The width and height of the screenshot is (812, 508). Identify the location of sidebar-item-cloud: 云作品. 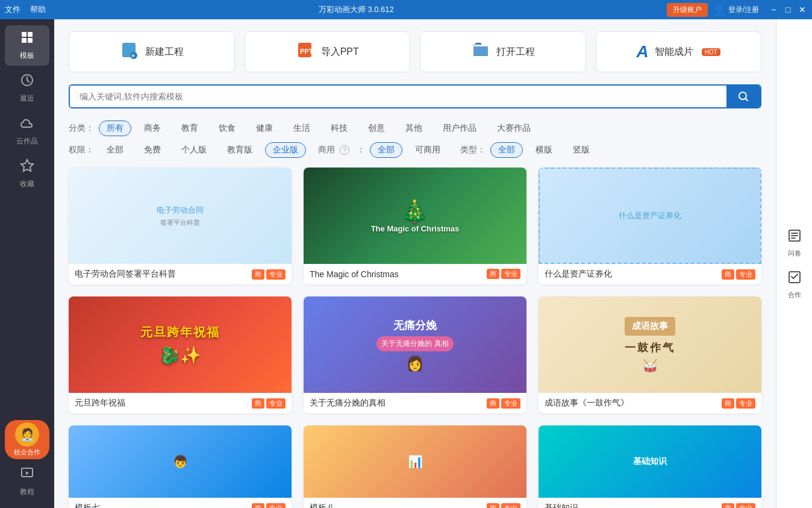
(27, 131).